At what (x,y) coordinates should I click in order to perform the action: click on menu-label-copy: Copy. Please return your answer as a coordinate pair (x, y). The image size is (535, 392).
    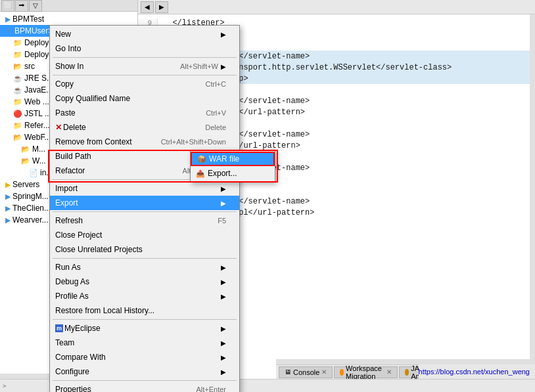
    Looking at the image, I should click on (64, 84).